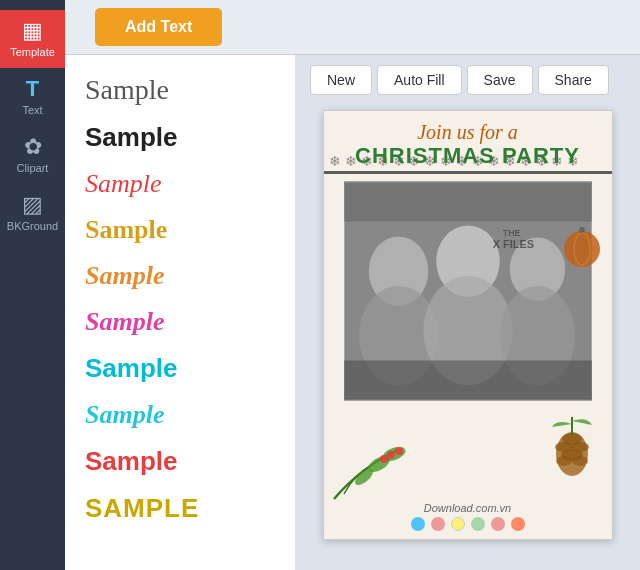  I want to click on sidebar-item-text-label: Text, so click(32, 110).